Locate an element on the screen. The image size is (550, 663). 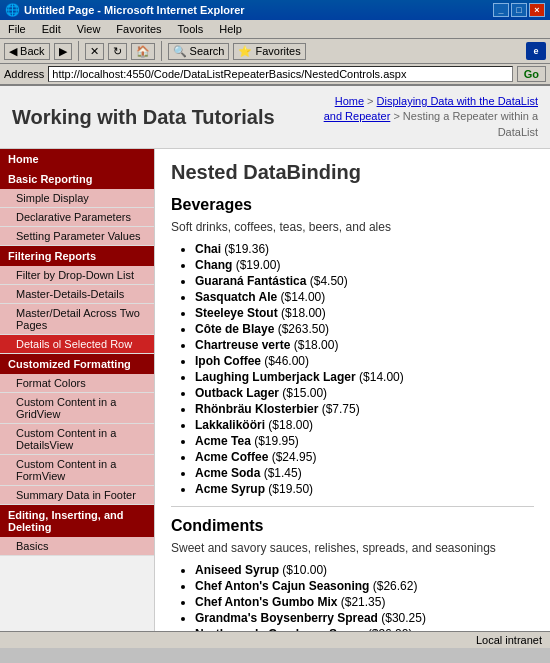
close-button: × is located at coordinates (537, 10).